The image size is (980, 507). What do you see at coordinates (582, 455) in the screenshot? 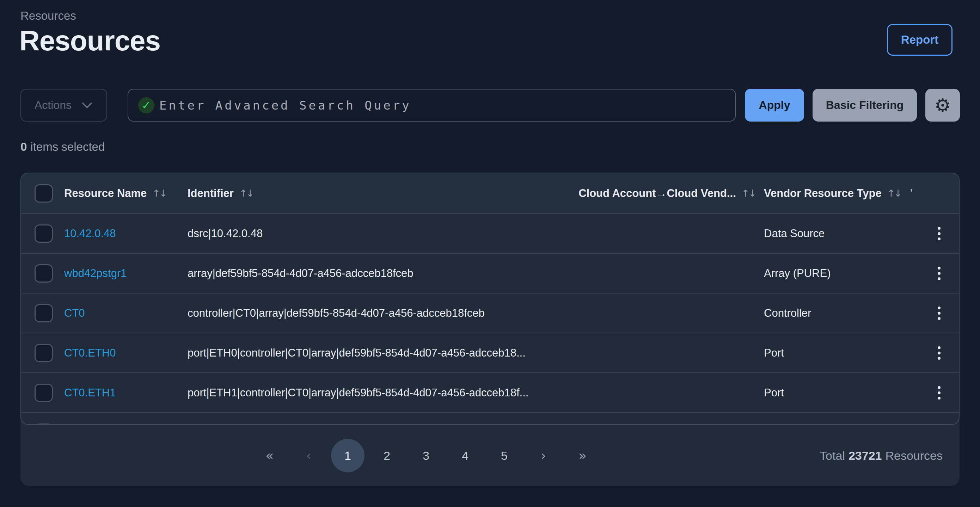
I see `pagination-last-button: »` at bounding box center [582, 455].